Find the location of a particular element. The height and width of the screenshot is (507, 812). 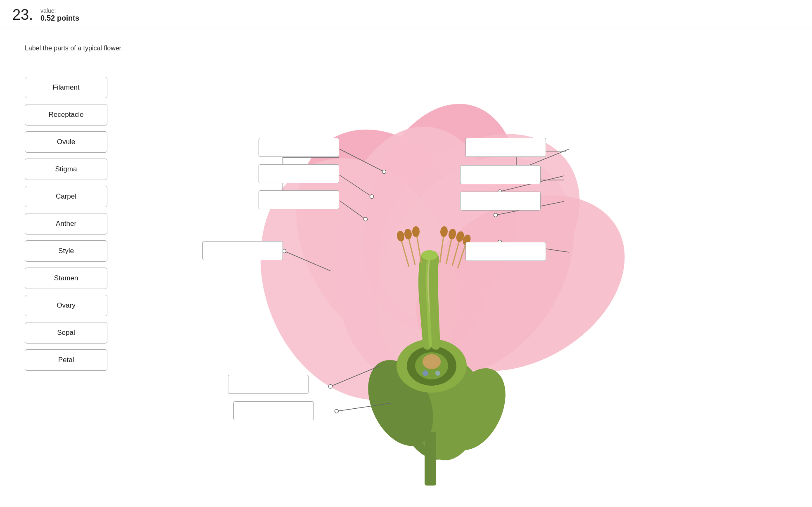

points-value: 0.52 points is located at coordinates (60, 18).